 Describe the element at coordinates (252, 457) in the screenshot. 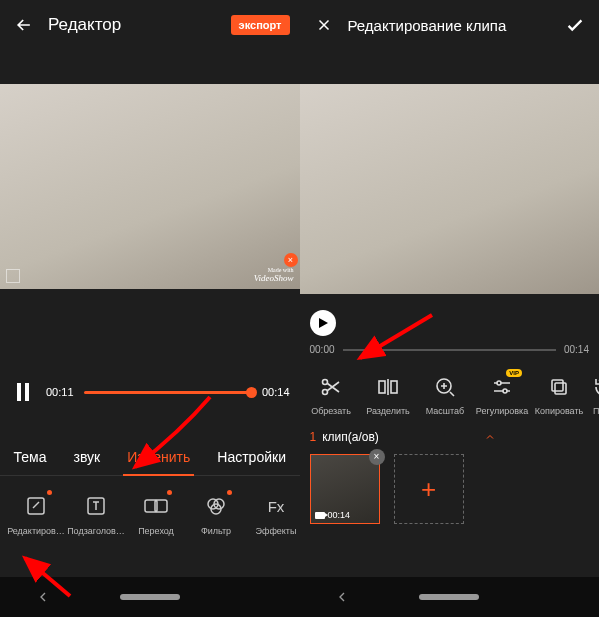

I see `tab-settings: Настройки` at that location.